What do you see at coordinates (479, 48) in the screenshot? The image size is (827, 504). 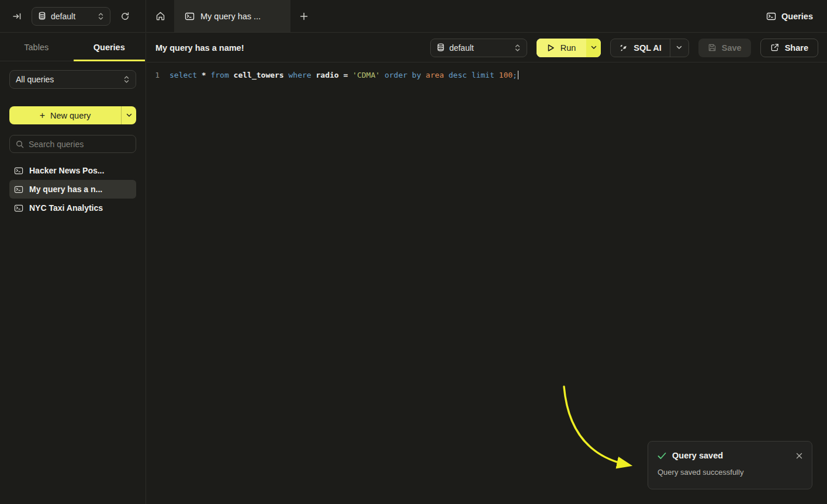 I see `run-database-value: default` at bounding box center [479, 48].